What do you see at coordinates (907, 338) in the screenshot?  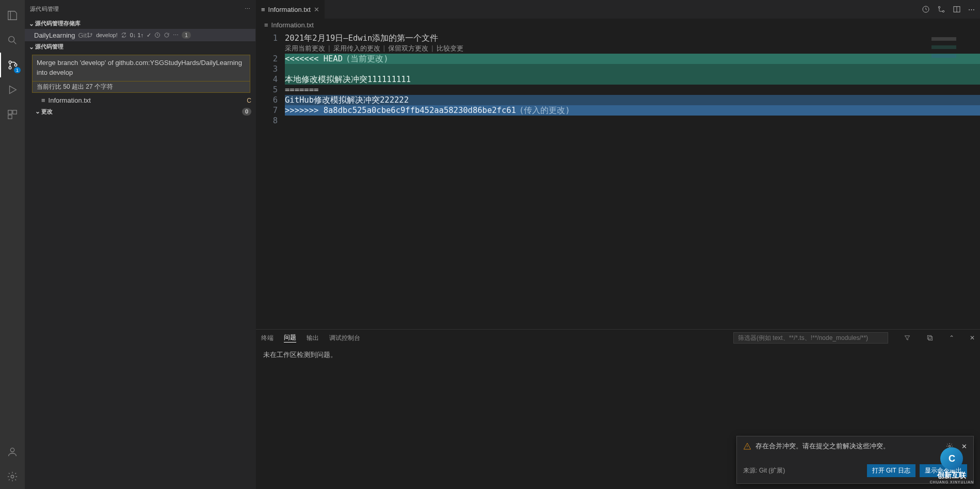 I see `filter-icon` at bounding box center [907, 338].